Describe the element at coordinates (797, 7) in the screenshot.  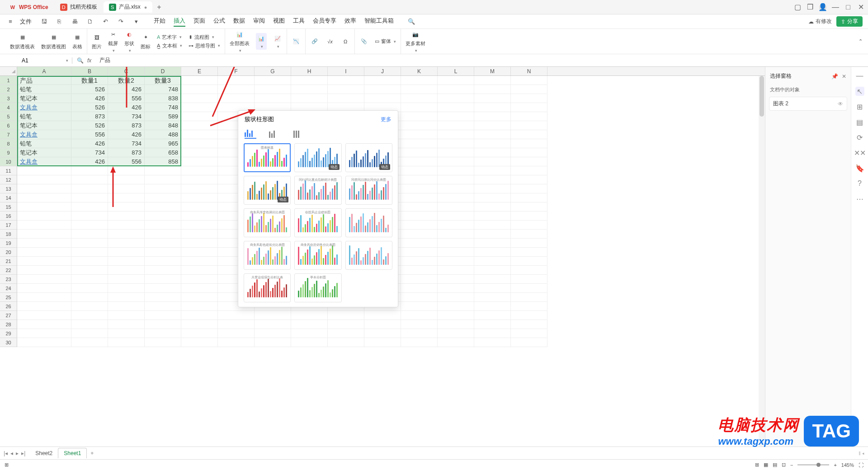
I see `layout-icon: ▢` at that location.